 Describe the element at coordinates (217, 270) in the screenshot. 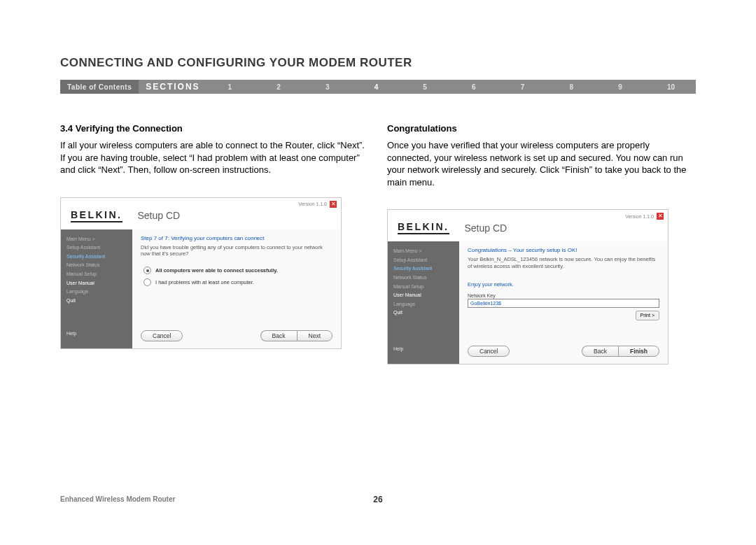

I see `radio-all-success-label: All computers were able to connect succe…` at that location.